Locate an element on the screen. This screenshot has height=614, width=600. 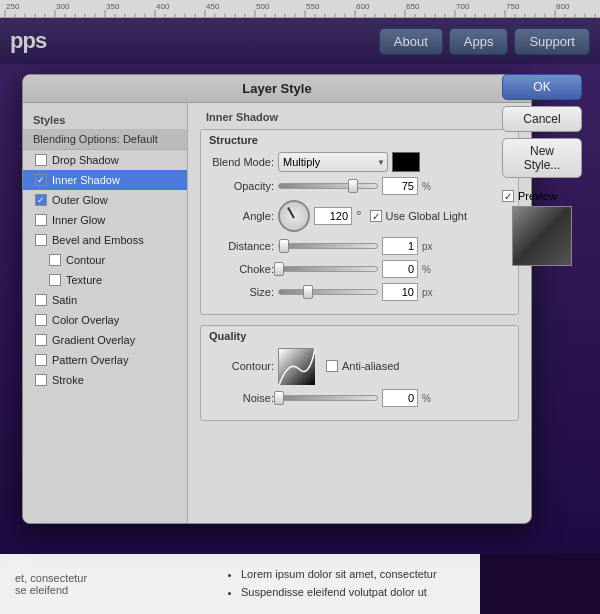
angle-label: Angle: is located at coordinates (242, 216).